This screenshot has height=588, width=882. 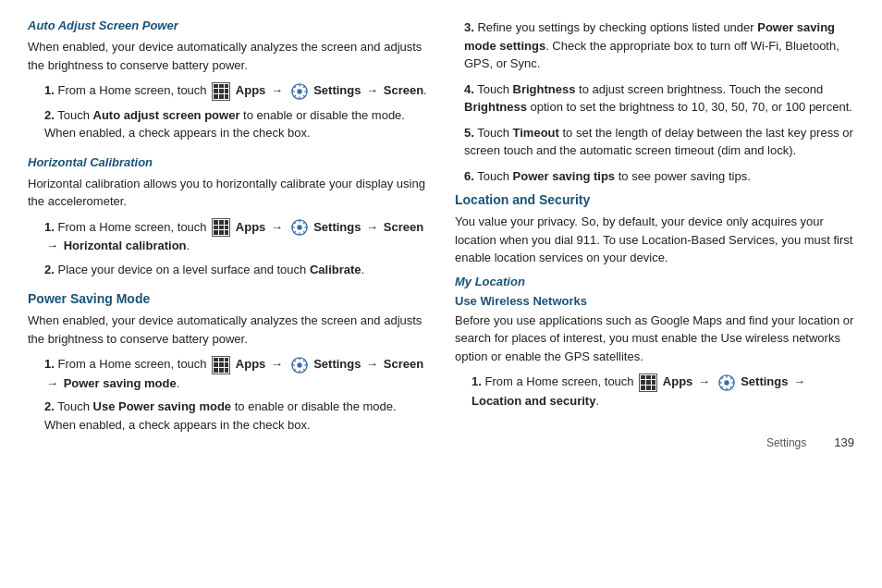 What do you see at coordinates (679, 381) in the screenshot?
I see `apps-label-4: Apps` at bounding box center [679, 381].